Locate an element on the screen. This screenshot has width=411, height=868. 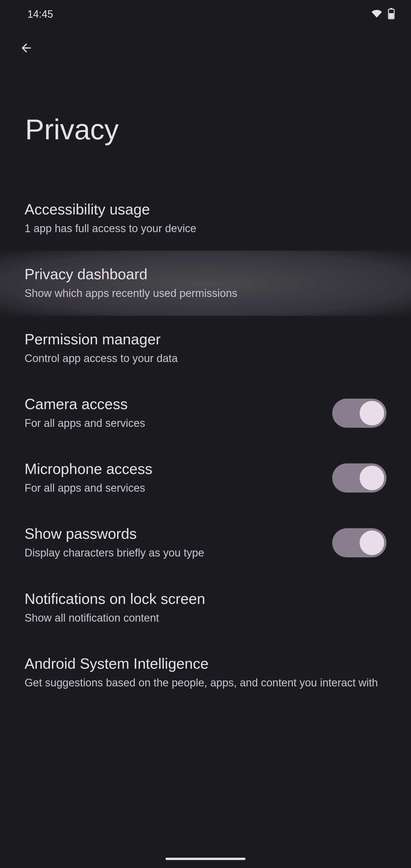
setting-title: Notifications on lock screen is located at coordinates (205, 599).